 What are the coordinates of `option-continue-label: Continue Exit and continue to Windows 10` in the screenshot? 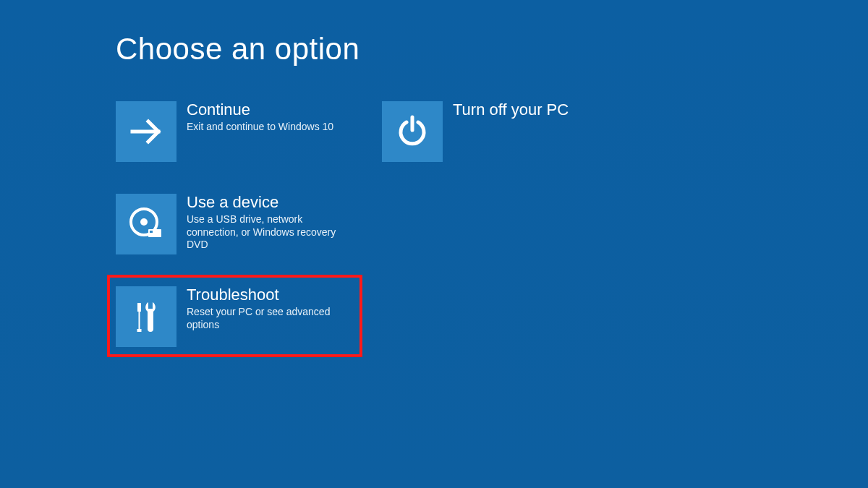 It's located at (260, 117).